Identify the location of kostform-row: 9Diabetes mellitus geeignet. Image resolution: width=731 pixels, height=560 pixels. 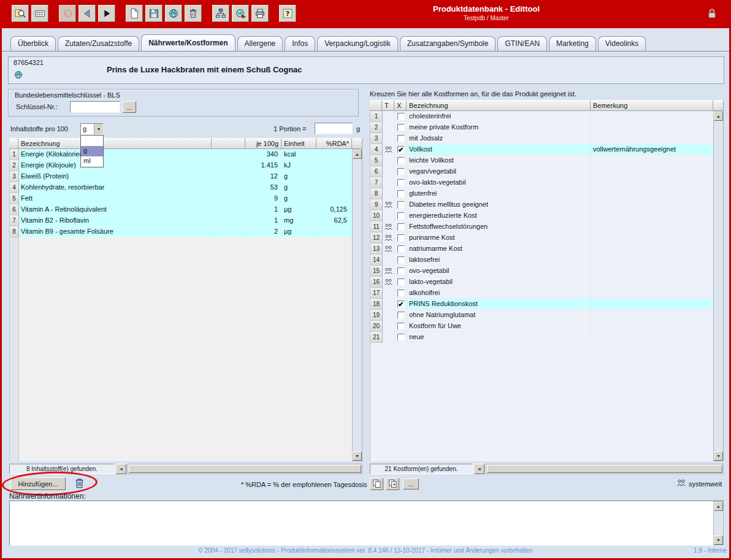
(542, 205).